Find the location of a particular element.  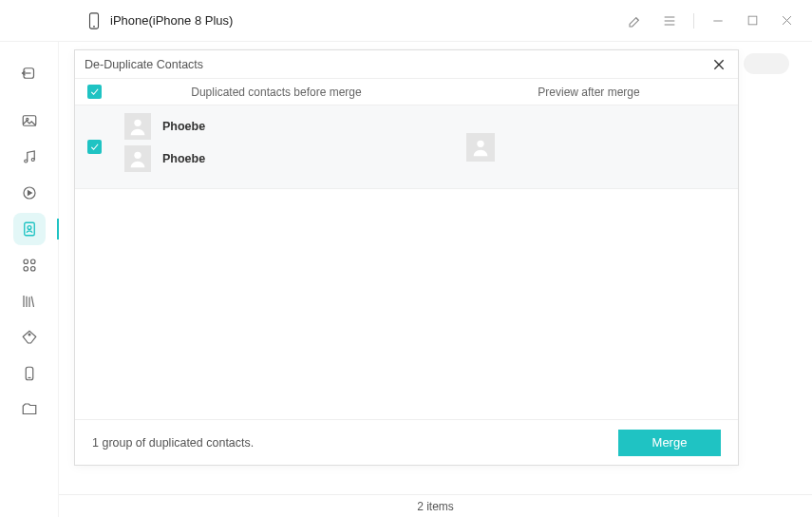

modal-header: De-Duplicate Contacts is located at coordinates (406, 65).